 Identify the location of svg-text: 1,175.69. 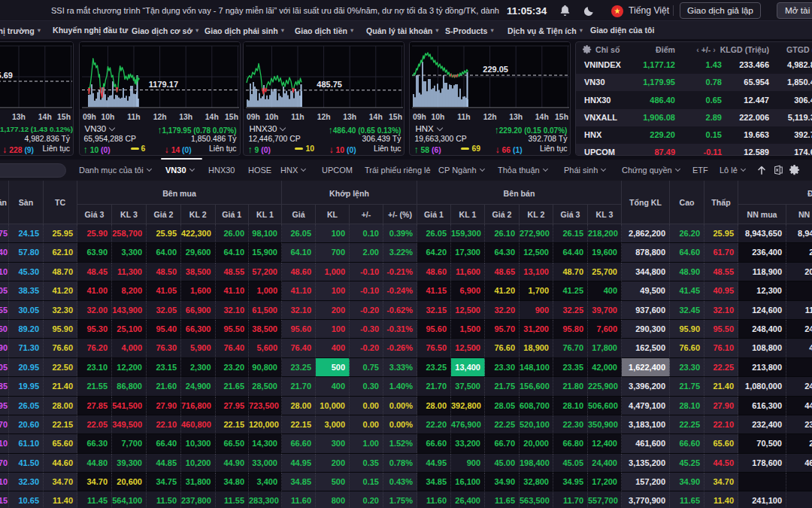
(6, 75).